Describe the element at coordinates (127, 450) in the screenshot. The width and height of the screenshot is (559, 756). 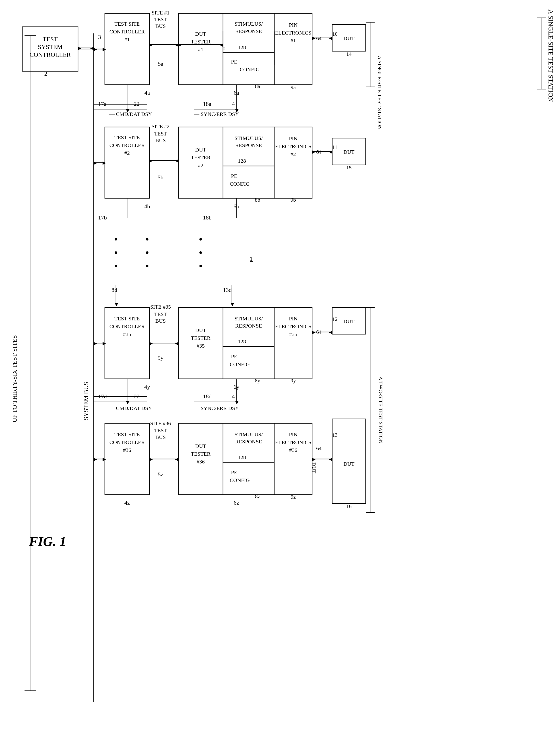
I see `s36c-l3: #36` at that location.